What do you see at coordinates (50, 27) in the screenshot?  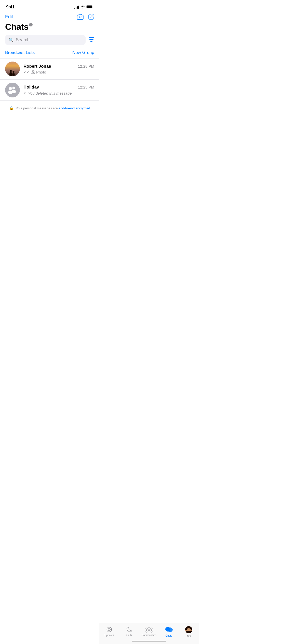 I see `page-title: Chats` at bounding box center [50, 27].